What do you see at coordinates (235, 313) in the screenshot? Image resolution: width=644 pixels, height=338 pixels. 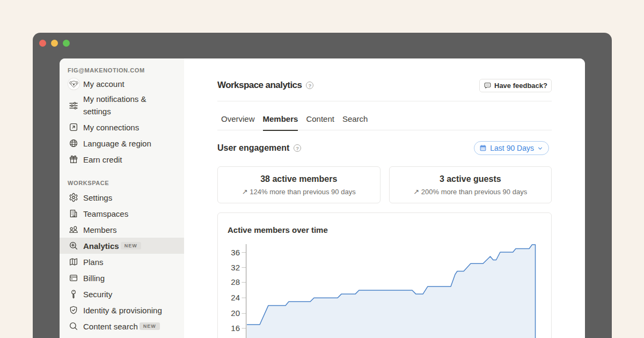 I see `svg-text: 20` at bounding box center [235, 313].